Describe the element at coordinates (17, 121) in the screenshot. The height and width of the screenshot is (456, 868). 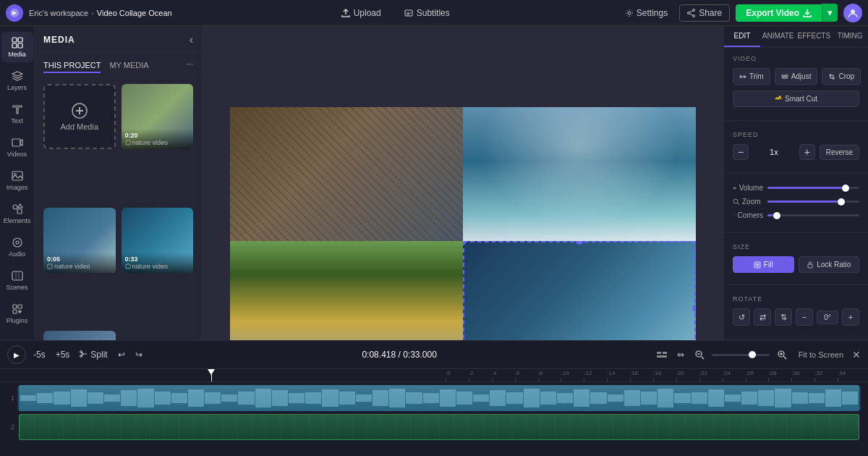
I see `sidebar-label-text: Text` at that location.